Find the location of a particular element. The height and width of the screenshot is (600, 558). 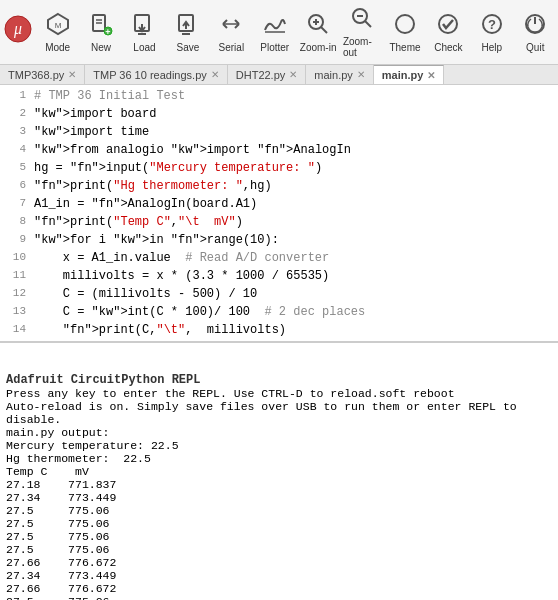

mu-icon: μ is located at coordinates (18, 32).